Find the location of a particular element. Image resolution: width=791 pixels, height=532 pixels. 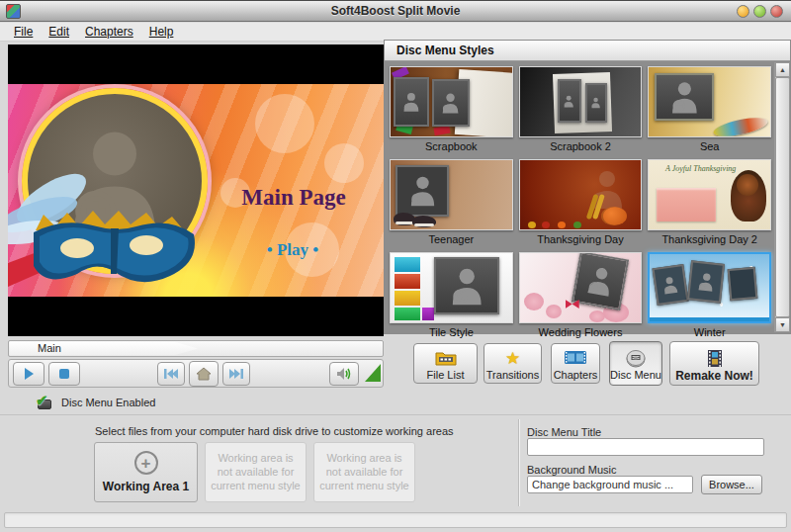

disc-menu-button: Disc Menu is located at coordinates (636, 364).